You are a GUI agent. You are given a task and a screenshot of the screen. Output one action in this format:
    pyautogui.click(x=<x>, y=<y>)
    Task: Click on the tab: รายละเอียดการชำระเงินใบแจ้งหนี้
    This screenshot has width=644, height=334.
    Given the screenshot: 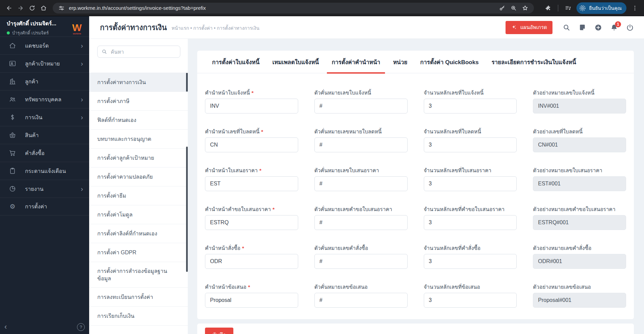 What is the action you would take?
    pyautogui.click(x=534, y=62)
    